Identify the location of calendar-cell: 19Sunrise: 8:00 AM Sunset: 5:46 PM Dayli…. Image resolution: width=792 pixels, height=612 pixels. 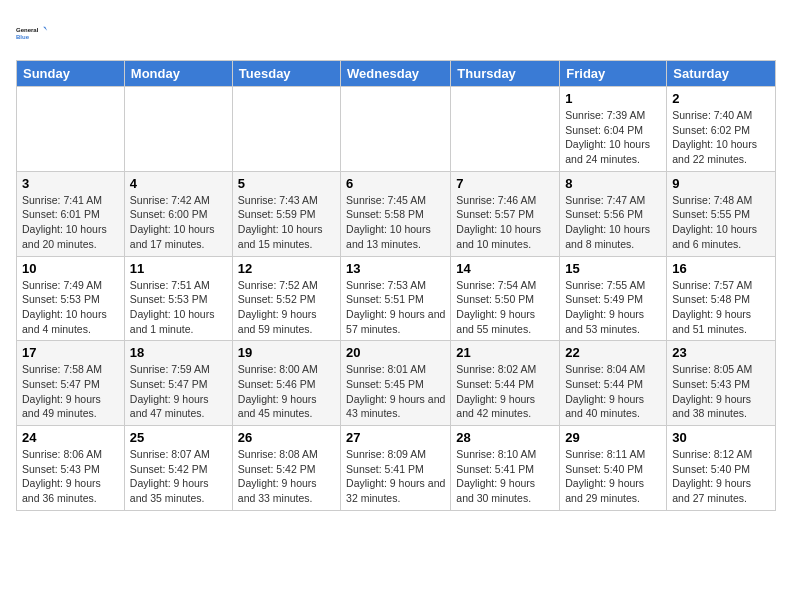
(286, 384).